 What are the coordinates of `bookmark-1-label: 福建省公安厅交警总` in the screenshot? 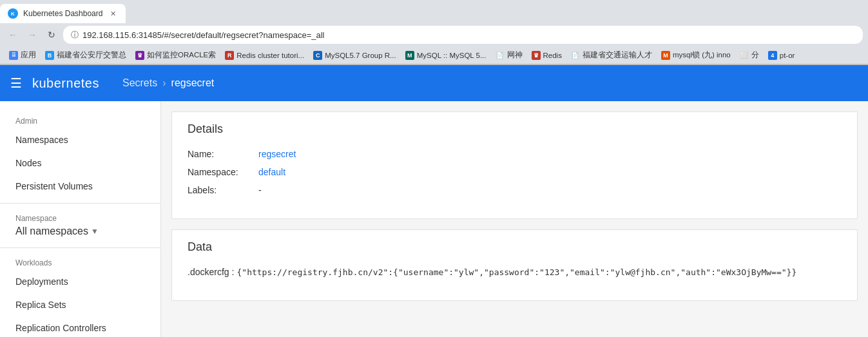 It's located at (92, 55).